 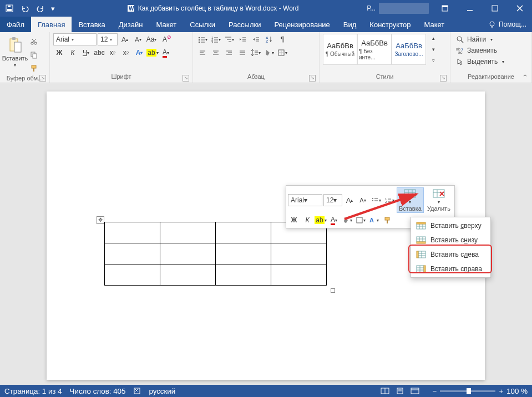 I want to click on mini-shrink-font: A▾, so click(x=363, y=200).